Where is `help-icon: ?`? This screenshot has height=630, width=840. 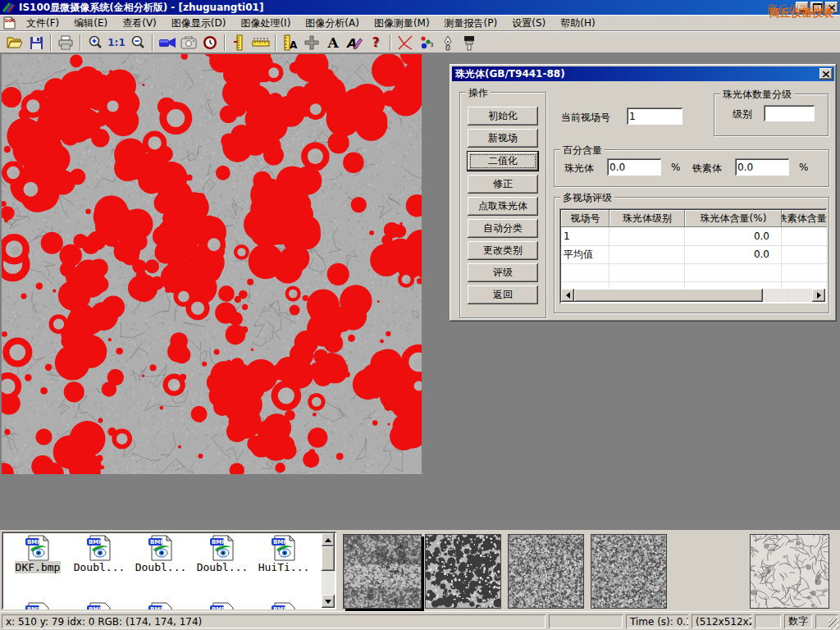
help-icon: ? is located at coordinates (376, 43).